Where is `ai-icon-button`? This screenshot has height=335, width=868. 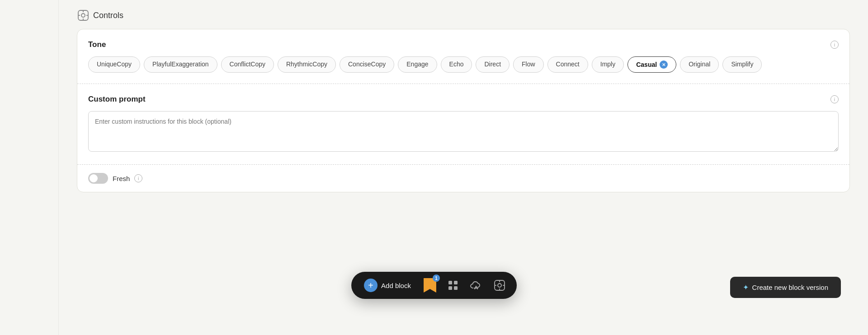
ai-icon-button is located at coordinates (500, 285).